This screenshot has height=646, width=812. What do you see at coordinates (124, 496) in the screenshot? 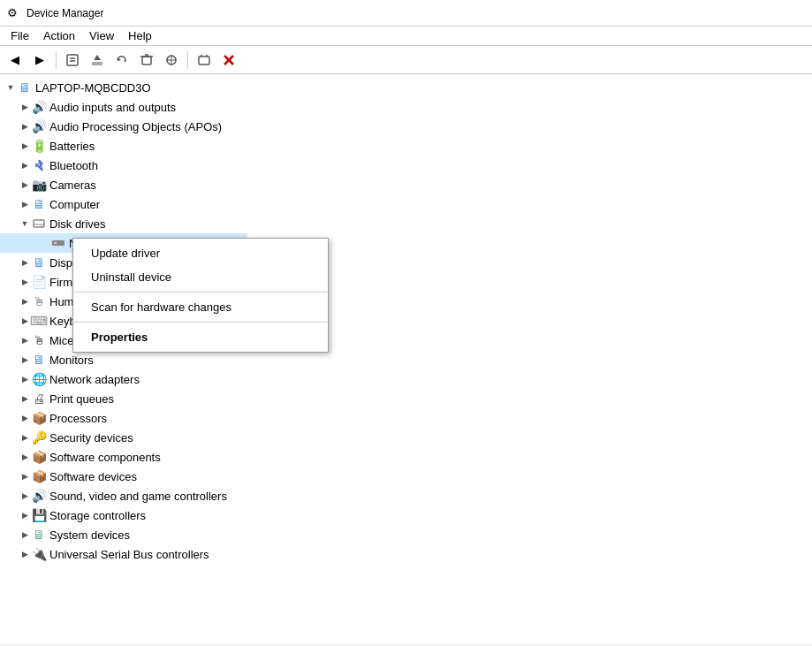
I see `tree-item-sound: ▶ 🔊 Sound, video and game controllers` at bounding box center [124, 496].